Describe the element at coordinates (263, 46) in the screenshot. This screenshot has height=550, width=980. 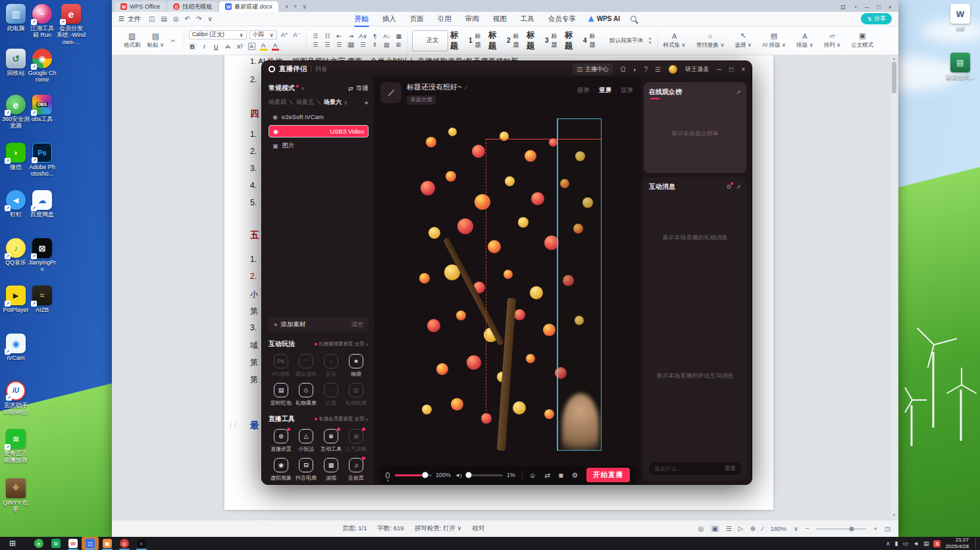
I see `highlight: A` at that location.